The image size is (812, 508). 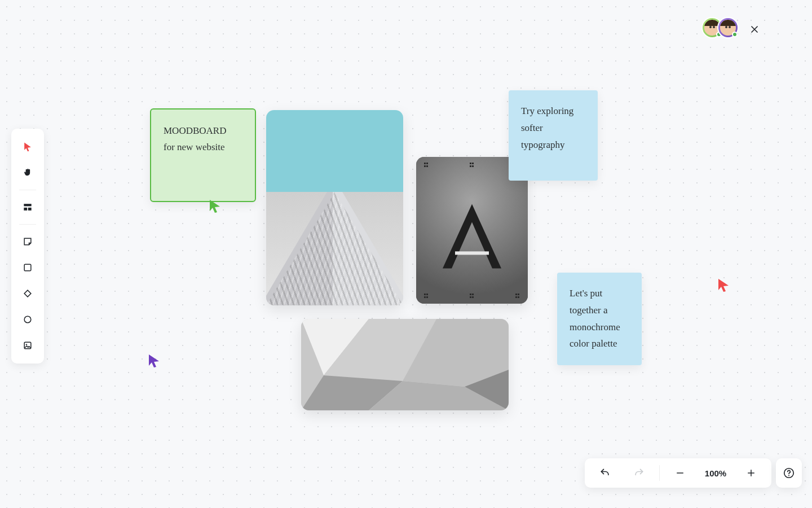 I want to click on sticky-note-moodboard: MOODBOARD for new website, so click(x=203, y=155).